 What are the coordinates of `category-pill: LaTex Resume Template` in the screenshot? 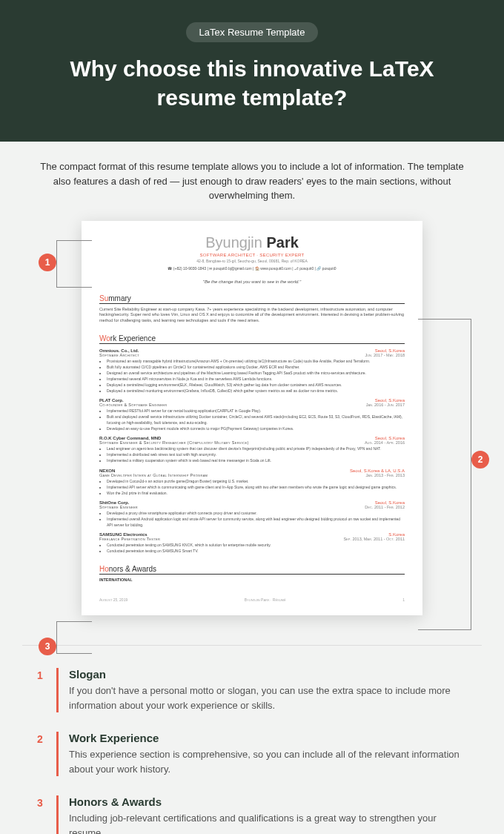 It's located at (252, 33).